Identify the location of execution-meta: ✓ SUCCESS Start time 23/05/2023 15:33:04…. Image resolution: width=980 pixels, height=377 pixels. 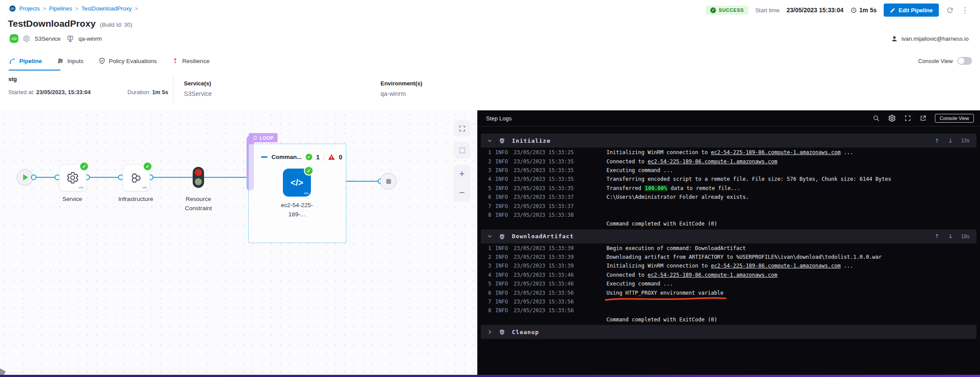
(837, 10).